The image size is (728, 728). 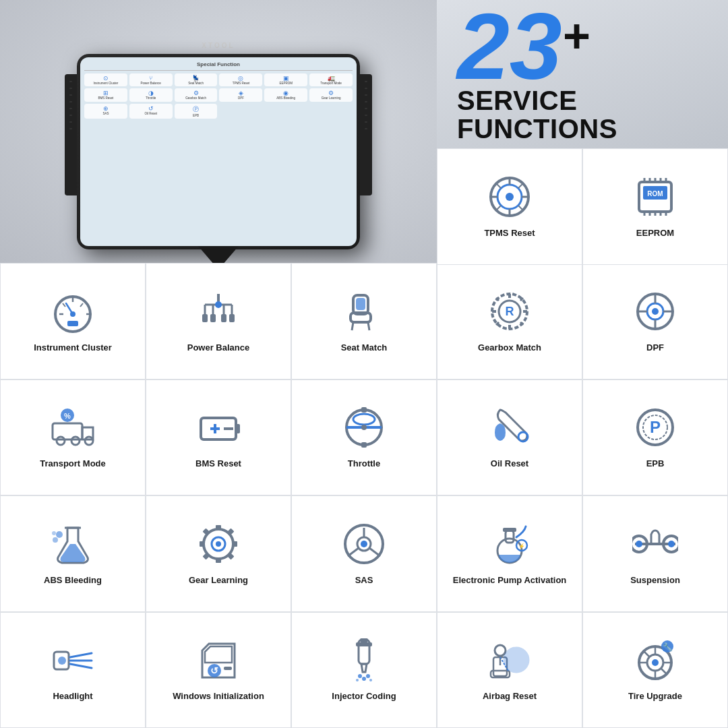 What do you see at coordinates (655, 321) in the screenshot?
I see `dpf-cell: DPF` at bounding box center [655, 321].